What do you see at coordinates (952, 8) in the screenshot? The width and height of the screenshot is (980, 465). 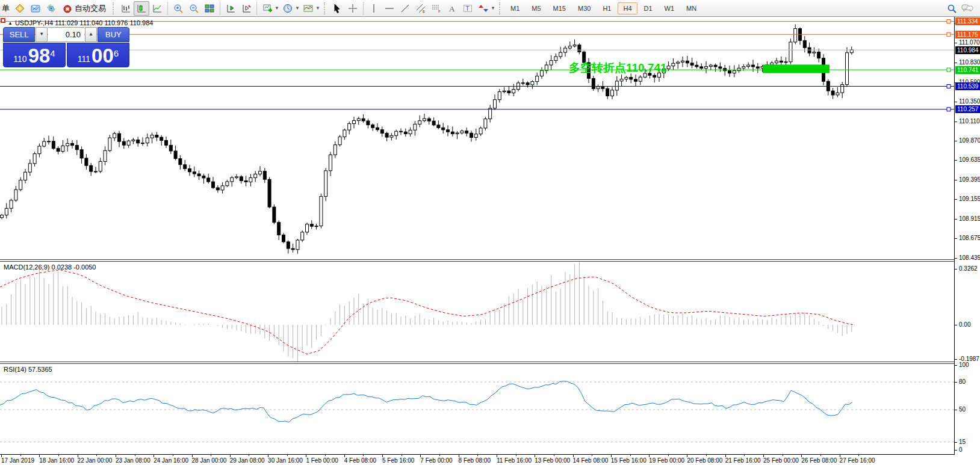 I see `search-icon` at bounding box center [952, 8].